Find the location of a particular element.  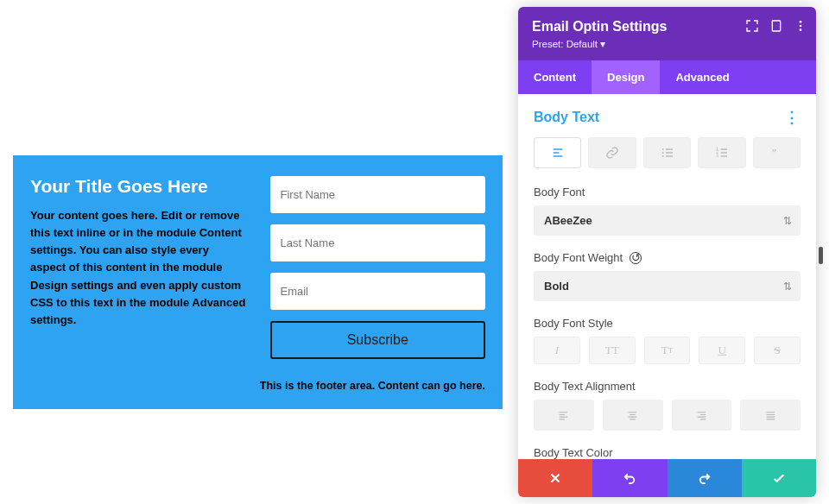

section-title: Body Text is located at coordinates (566, 117).